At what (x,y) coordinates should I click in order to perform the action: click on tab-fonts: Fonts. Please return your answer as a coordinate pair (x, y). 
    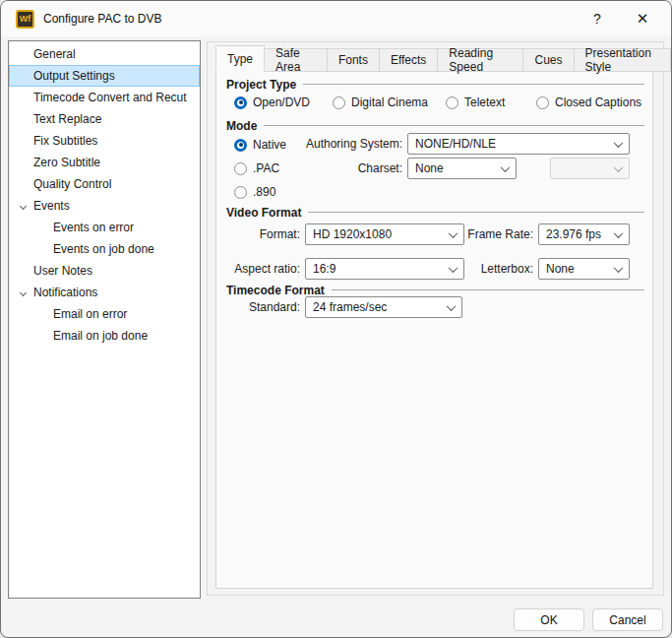
    Looking at the image, I should click on (354, 60).